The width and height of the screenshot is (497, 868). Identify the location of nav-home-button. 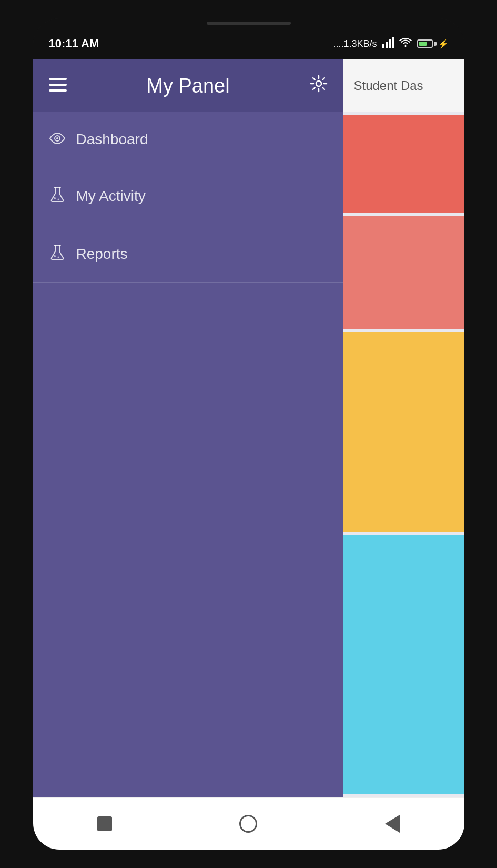
(248, 824).